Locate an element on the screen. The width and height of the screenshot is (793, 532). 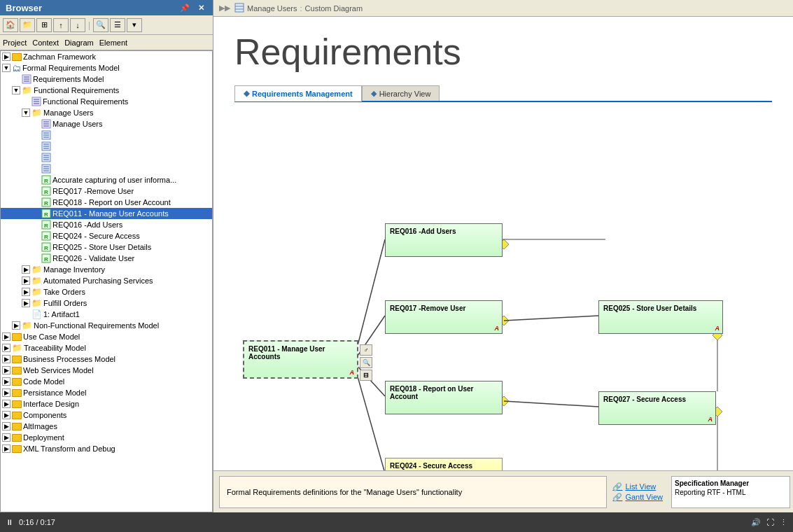
tree-label-req025: REQ025 - Store User Details is located at coordinates (102, 247).